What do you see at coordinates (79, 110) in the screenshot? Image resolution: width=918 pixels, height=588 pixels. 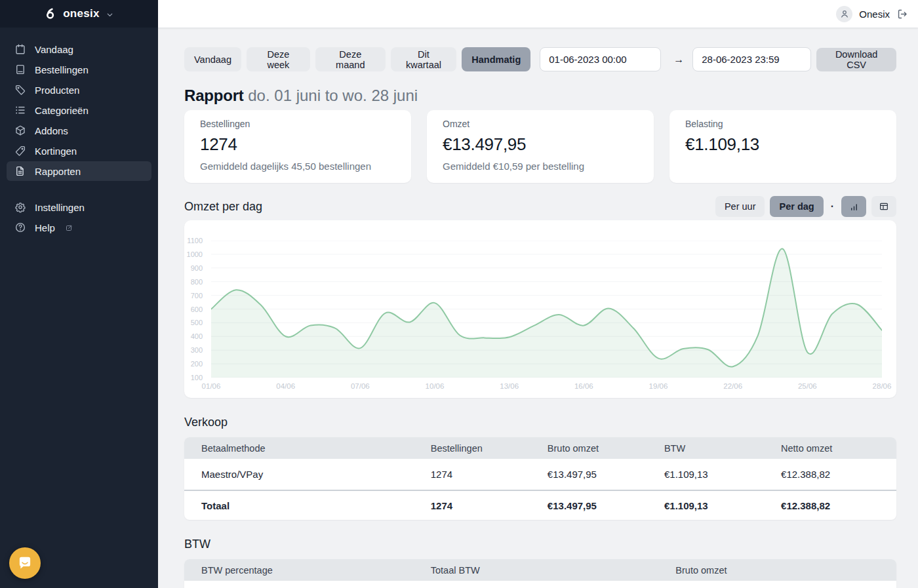 I see `sidebar-item-categorieen: Categorieën` at bounding box center [79, 110].